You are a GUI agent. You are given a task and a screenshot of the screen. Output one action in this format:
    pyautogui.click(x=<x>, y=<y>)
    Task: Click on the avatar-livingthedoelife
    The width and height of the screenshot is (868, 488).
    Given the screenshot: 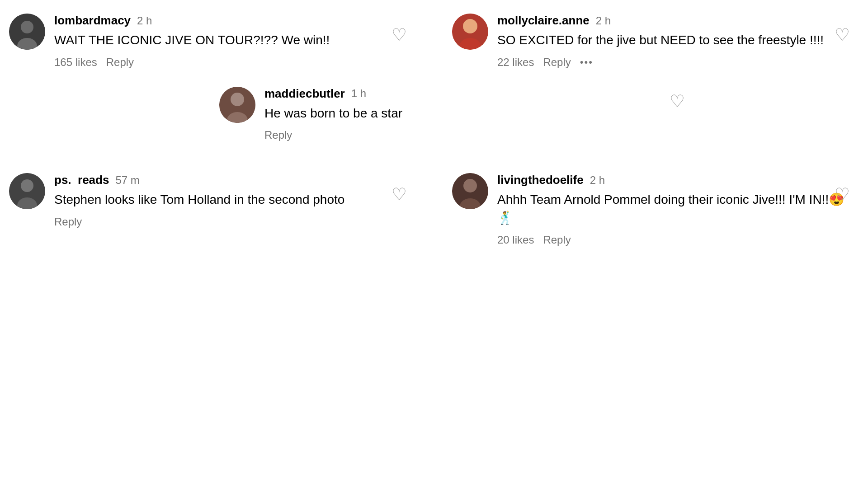 What is the action you would take?
    pyautogui.click(x=470, y=191)
    